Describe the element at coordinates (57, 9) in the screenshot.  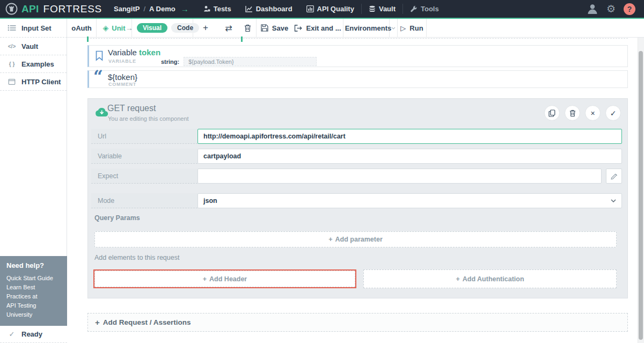
I see `apifortress-logo: APIFORTRESS` at that location.